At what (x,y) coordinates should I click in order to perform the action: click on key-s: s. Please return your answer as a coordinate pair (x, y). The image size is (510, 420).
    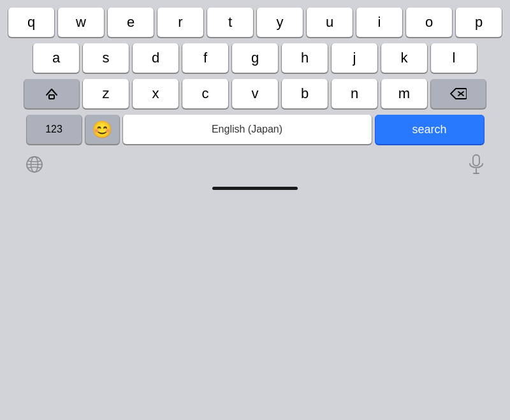
    Looking at the image, I should click on (106, 58).